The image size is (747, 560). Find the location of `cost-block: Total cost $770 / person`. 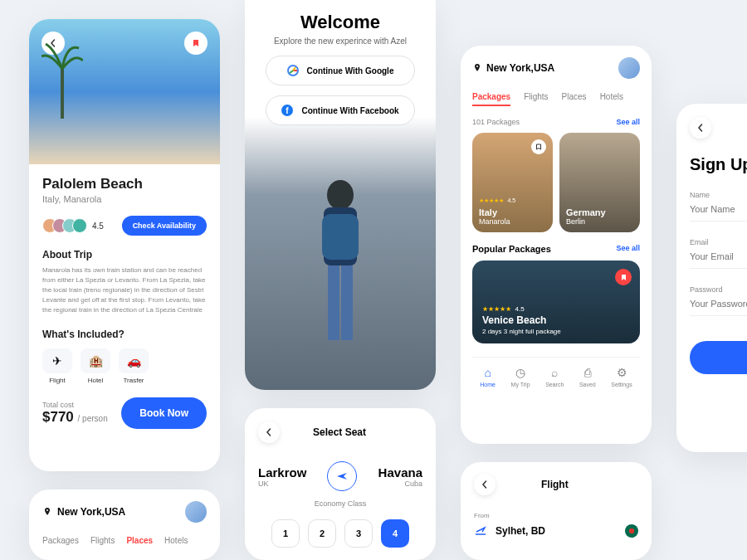

cost-block: Total cost $770 / person is located at coordinates (75, 413).